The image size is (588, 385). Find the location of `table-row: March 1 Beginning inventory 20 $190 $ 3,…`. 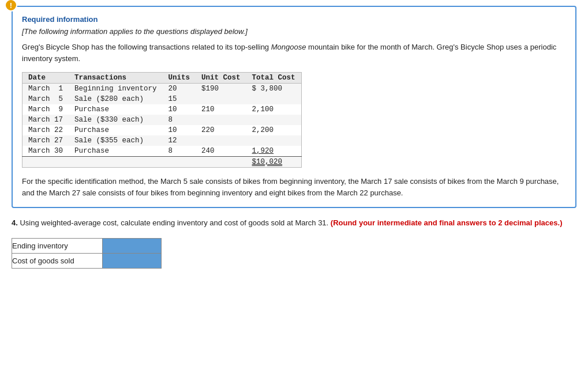

table-row: March 1 Beginning inventory 20 $190 $ 3,… is located at coordinates (162, 89).